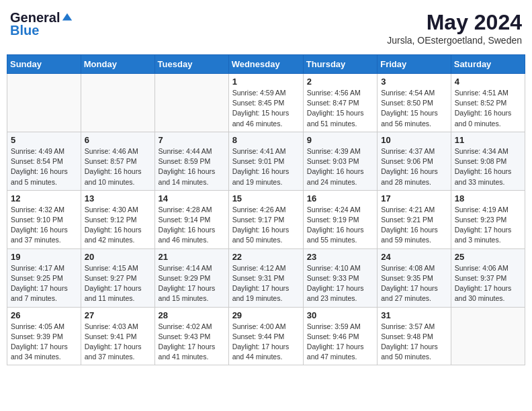 This screenshot has width=532, height=411. What do you see at coordinates (333, 103) in the screenshot?
I see `day-info-line: Sunset: 8:47 PM` at bounding box center [333, 103].